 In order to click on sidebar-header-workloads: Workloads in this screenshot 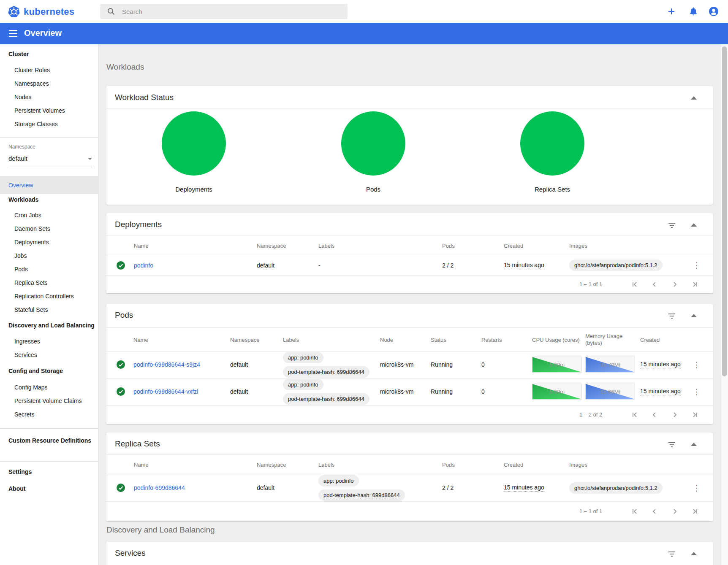, I will do `click(49, 200)`.